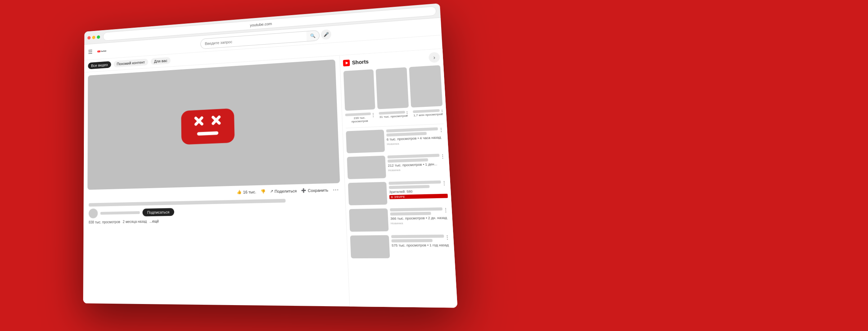 The height and width of the screenshot is (331, 868). I want to click on sidebar-title-5a, so click(417, 236).